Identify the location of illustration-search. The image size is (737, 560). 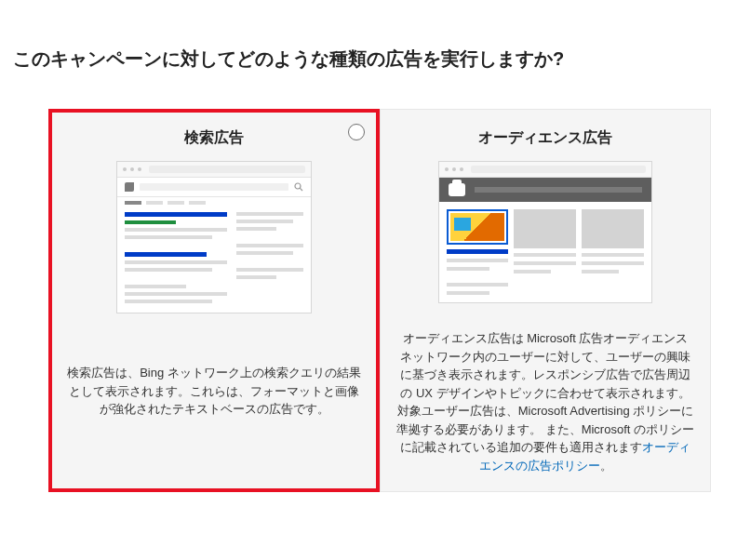
(214, 237).